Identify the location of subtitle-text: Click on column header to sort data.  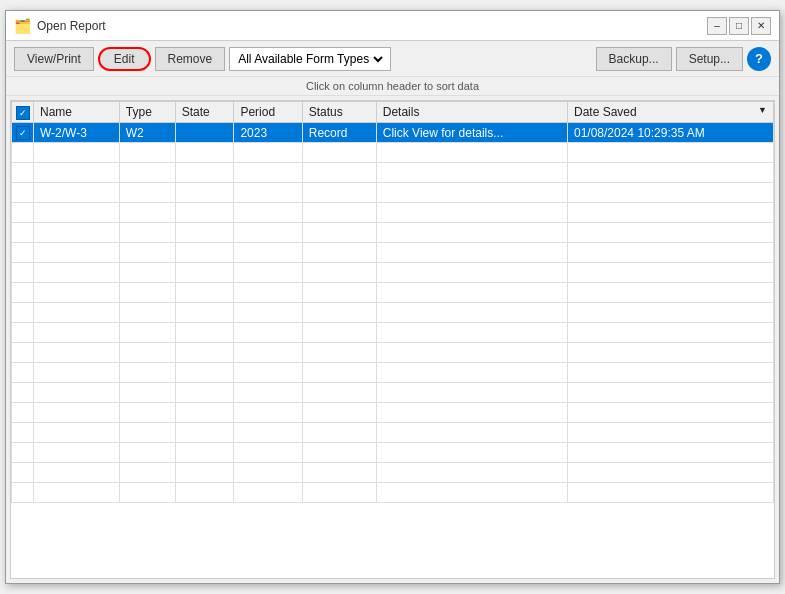
(392, 86).